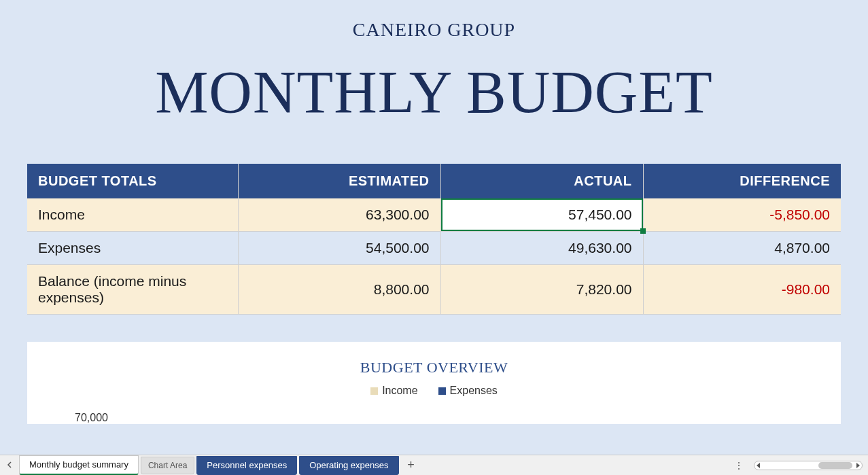  Describe the element at coordinates (434, 30) in the screenshot. I see `company-name: CANEIRO GROUP` at that location.